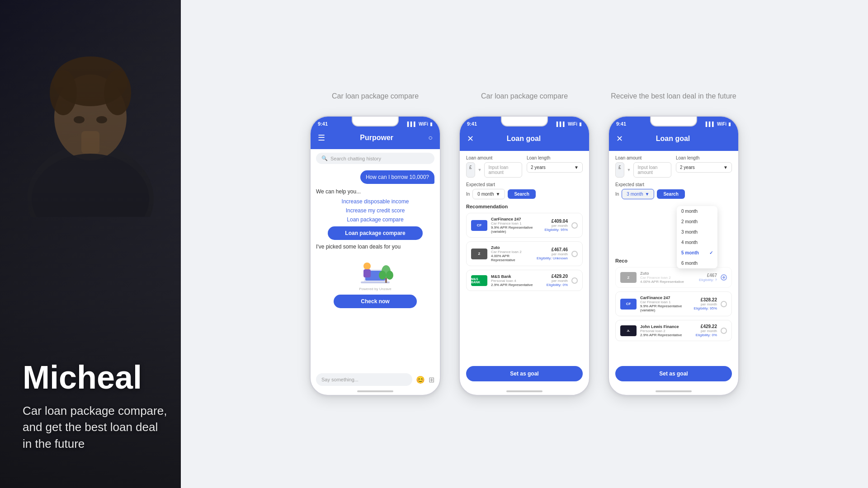  Describe the element at coordinates (674, 166) in the screenshot. I see `phone3-loan-row1: Loan amount £ ▼ Input loan amount Loan l…` at that location.